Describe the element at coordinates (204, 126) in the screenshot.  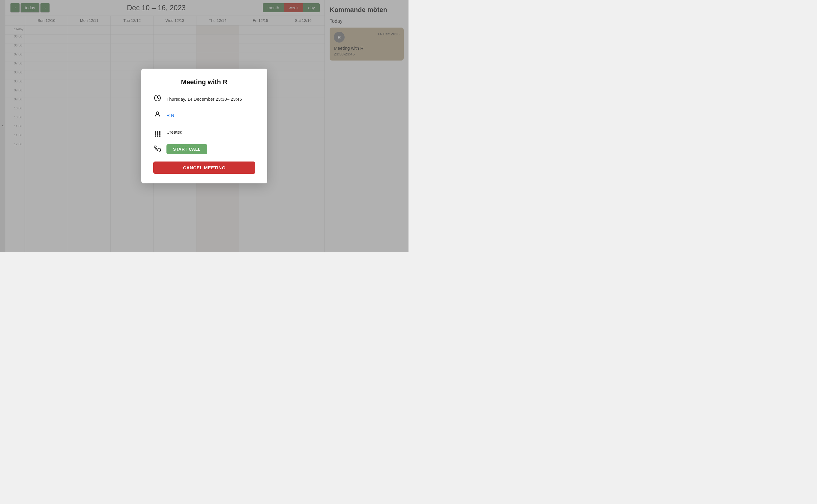
I see `modal: Meeting with R Thursday, 14 December 23:…` at that location.